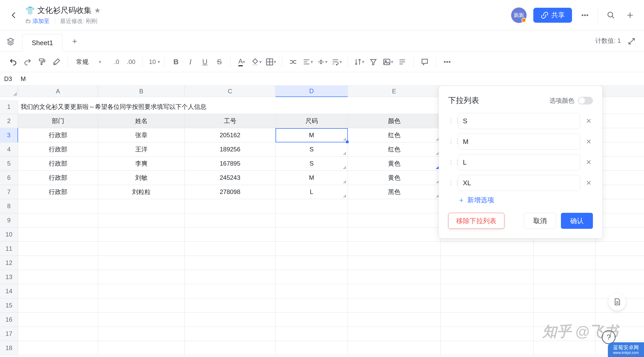  I want to click on format-painter-button, so click(42, 62).